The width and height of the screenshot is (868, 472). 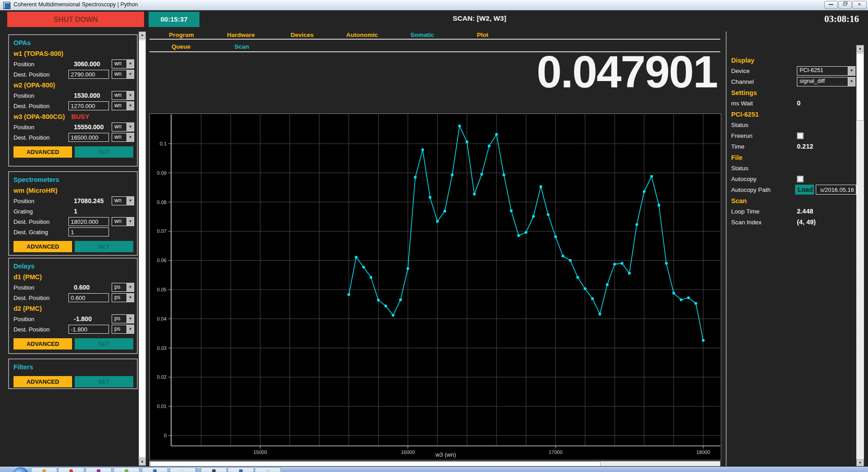 What do you see at coordinates (794, 82) in the screenshot?
I see `settings-row: Channelsignal_diff▼` at bounding box center [794, 82].